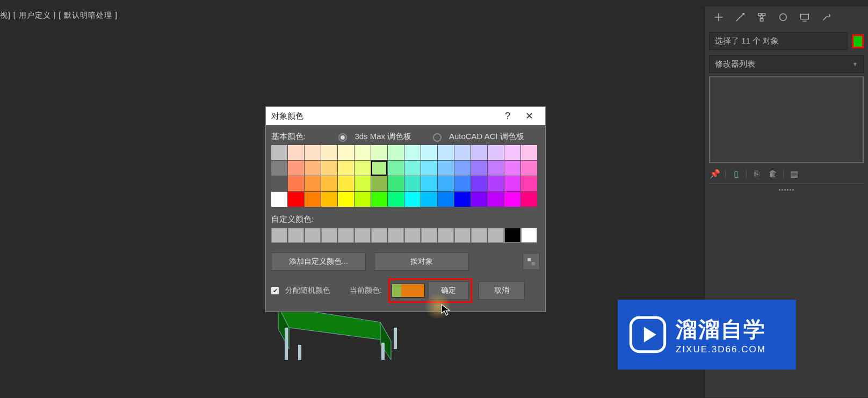 This screenshot has height=398, width=868. I want to click on panel-drag-handle, so click(786, 190).